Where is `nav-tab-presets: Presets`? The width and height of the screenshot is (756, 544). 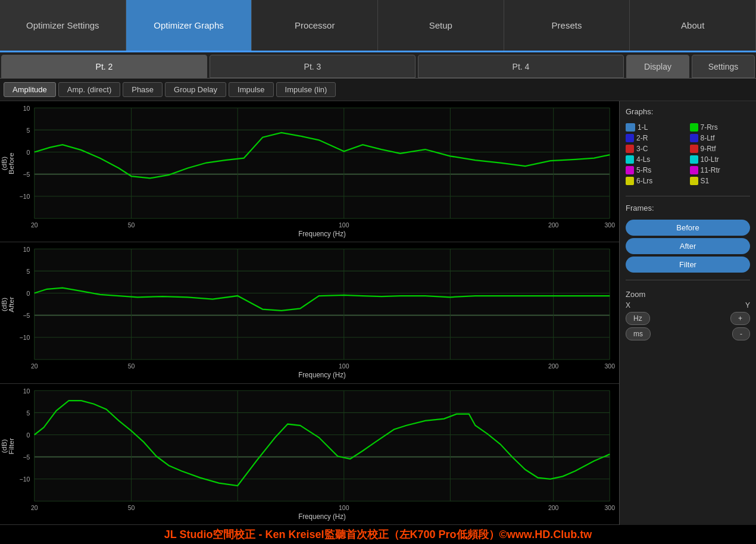 nav-tab-presets: Presets is located at coordinates (567, 25).